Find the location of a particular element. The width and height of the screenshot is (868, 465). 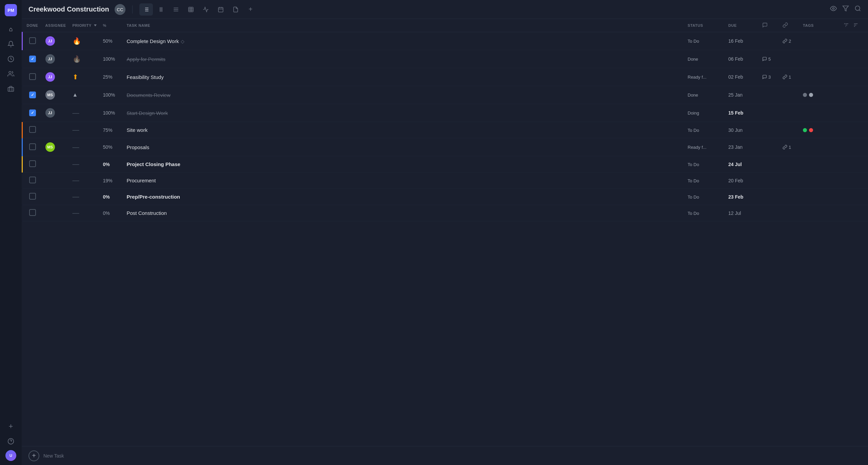

sidebar-item-people is located at coordinates (11, 74).